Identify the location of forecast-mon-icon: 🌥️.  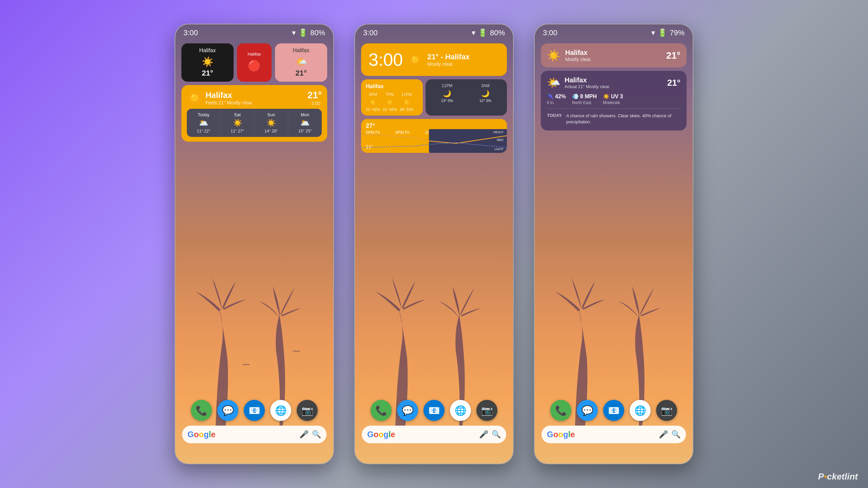
(305, 123).